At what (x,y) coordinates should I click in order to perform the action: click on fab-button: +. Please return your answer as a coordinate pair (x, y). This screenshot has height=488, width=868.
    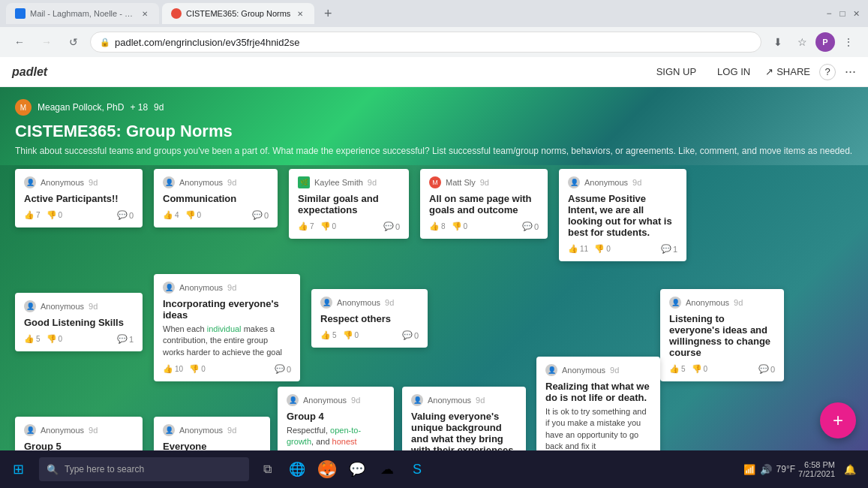
    Looking at the image, I should click on (838, 420).